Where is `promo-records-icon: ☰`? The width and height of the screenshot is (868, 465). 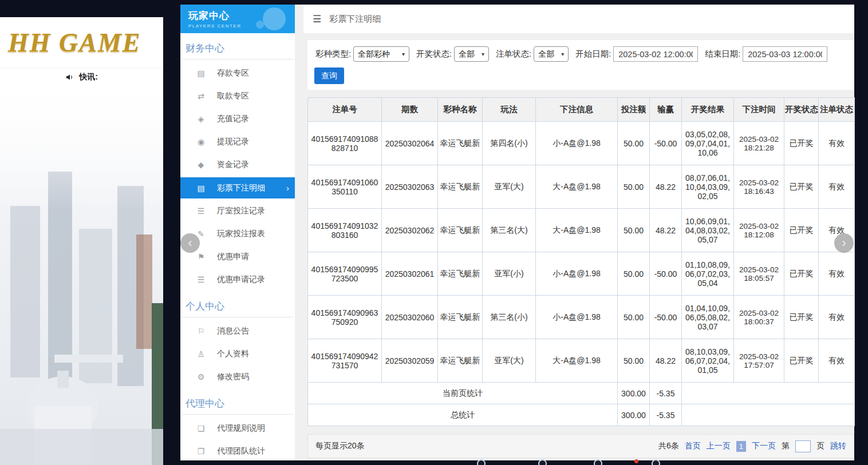
promo-records-icon: ☰ is located at coordinates (201, 280).